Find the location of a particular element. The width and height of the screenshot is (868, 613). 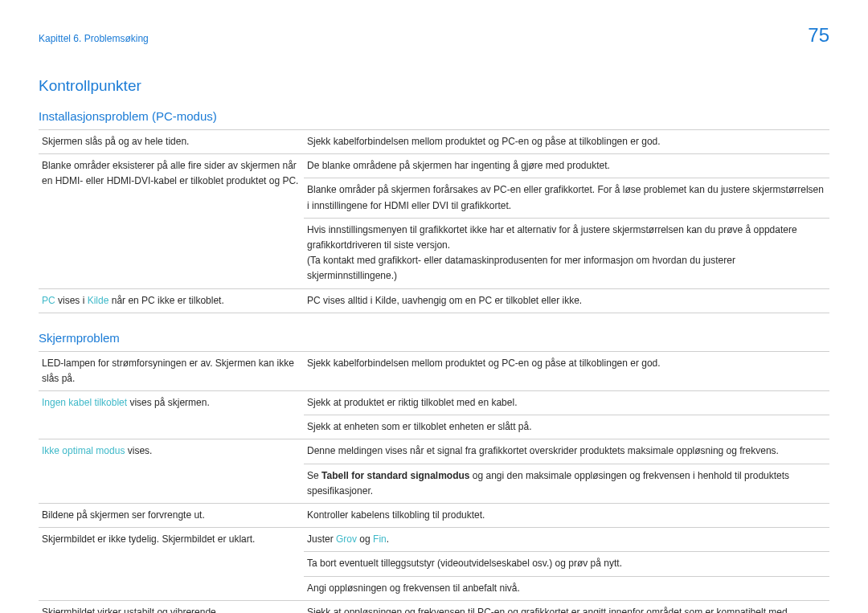

solution-cell: Sjekk at produktet er riktig tilkoblet m… is located at coordinates (567, 403).